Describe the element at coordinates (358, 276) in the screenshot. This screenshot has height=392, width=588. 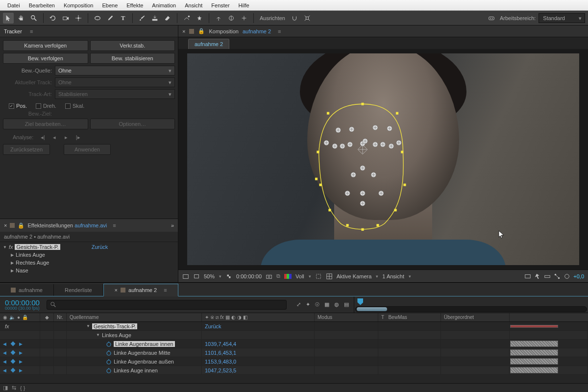
I see `camera-dropdown: Aktive Kamera` at that location.